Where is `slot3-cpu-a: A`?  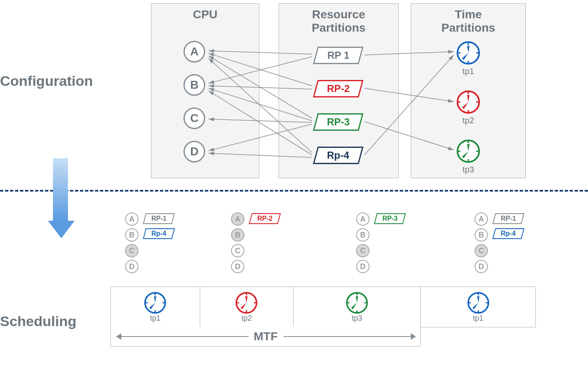 slot3-cpu-a: A is located at coordinates (363, 219).